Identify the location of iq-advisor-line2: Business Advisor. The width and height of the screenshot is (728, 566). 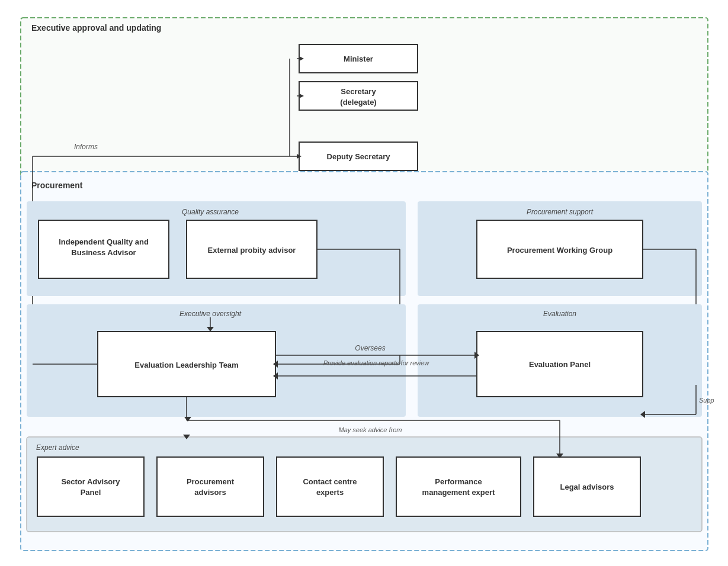
(103, 252).